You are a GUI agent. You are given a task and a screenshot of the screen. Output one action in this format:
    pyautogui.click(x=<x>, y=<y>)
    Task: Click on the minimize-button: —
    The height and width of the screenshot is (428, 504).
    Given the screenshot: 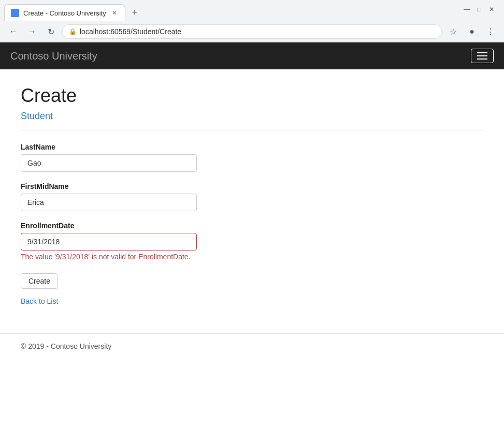 What is the action you would take?
    pyautogui.click(x=467, y=9)
    